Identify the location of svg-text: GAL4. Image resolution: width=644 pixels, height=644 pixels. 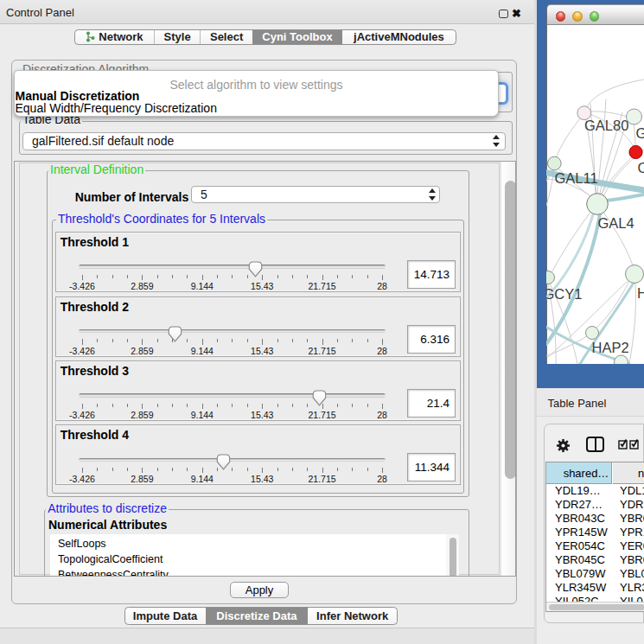
(616, 223).